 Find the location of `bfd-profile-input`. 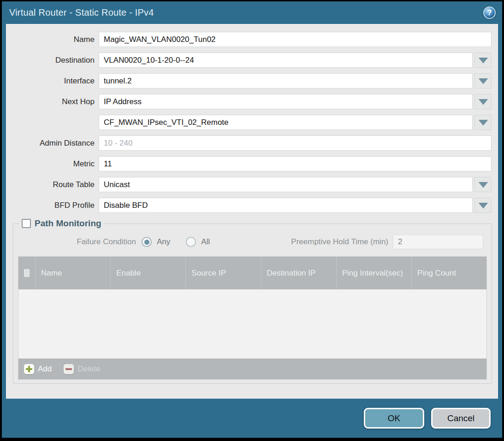

bfd-profile-input is located at coordinates (286, 206).